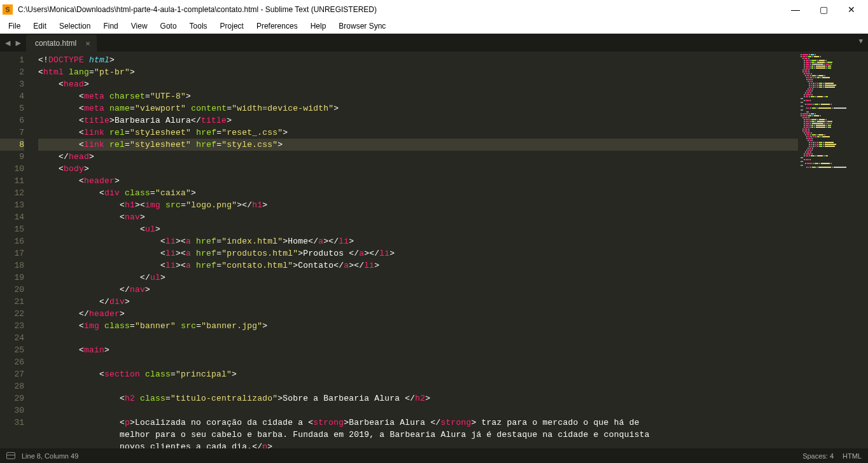  Describe the element at coordinates (12, 84) in the screenshot. I see `line-number: 3` at that location.